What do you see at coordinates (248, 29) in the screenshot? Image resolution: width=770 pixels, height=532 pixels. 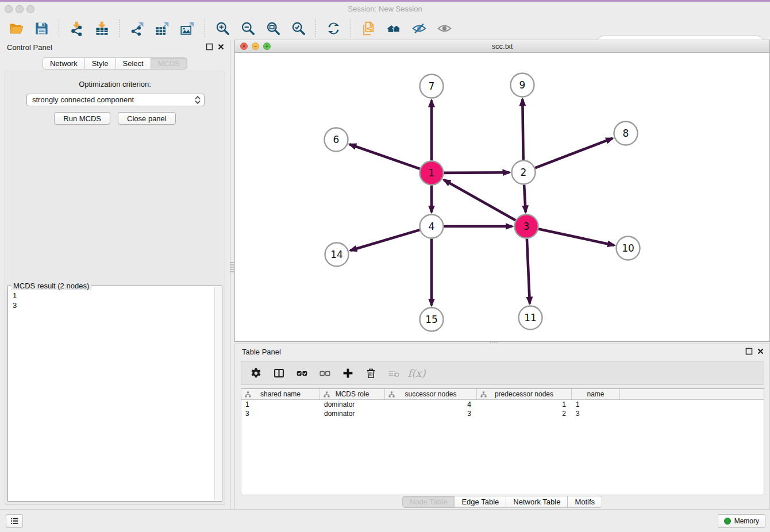 I see `zoom-out-icon` at bounding box center [248, 29].